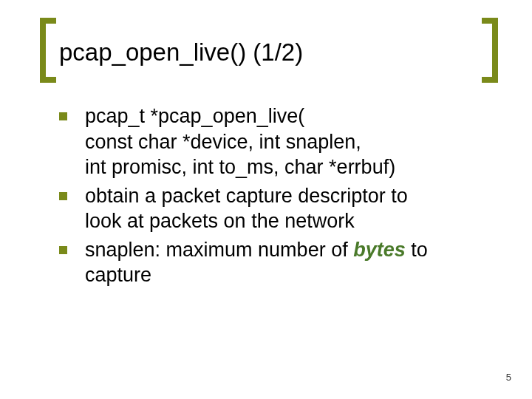 The width and height of the screenshot is (532, 399). Describe the element at coordinates (240, 142) in the screenshot. I see `bullet-text: pcap_t *pcap_open_live( const char *devi…` at that location.